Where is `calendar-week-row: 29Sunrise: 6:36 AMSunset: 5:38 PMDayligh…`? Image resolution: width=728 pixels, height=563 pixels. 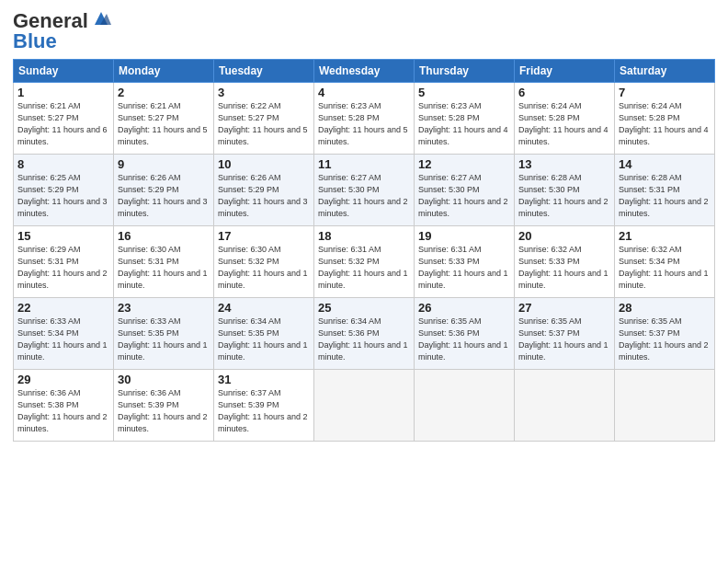
calendar-week-row: 29Sunrise: 6:36 AMSunset: 5:38 PMDayligh… is located at coordinates (364, 406).